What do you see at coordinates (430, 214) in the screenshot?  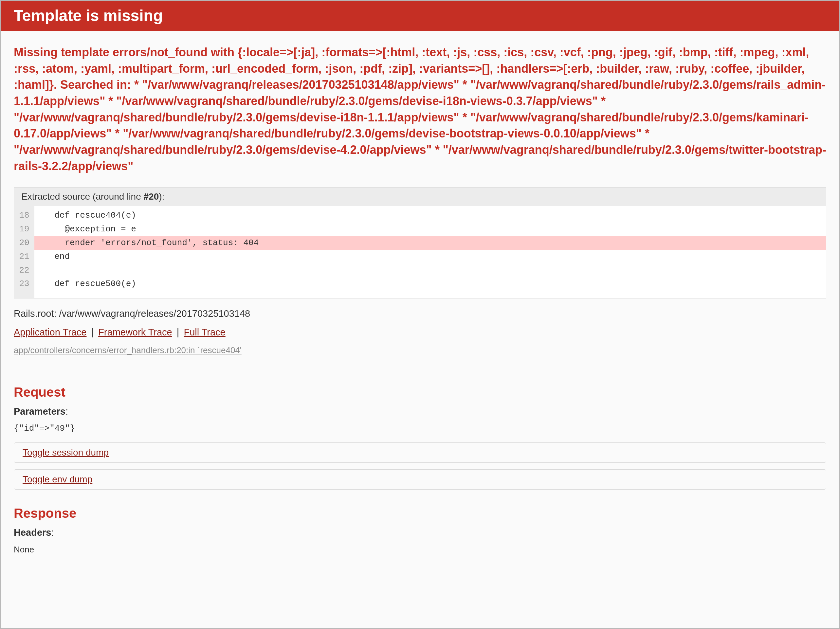 I see `line-code: def rescue404(e)` at bounding box center [430, 214].